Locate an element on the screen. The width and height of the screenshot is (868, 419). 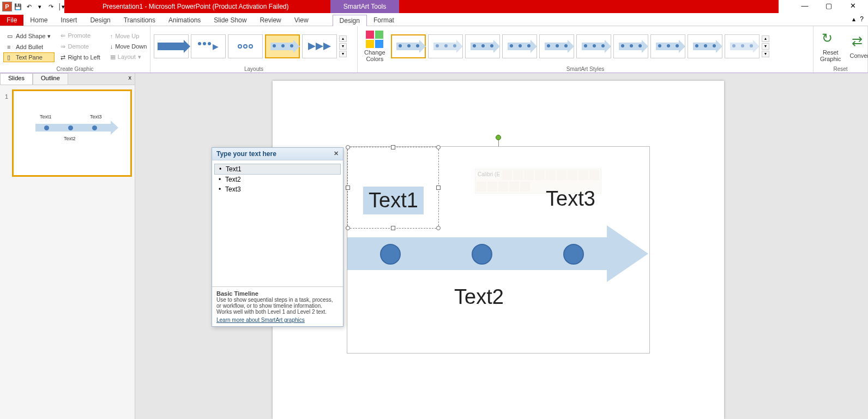
tab-smartart-format: Format is located at coordinates (384, 20).